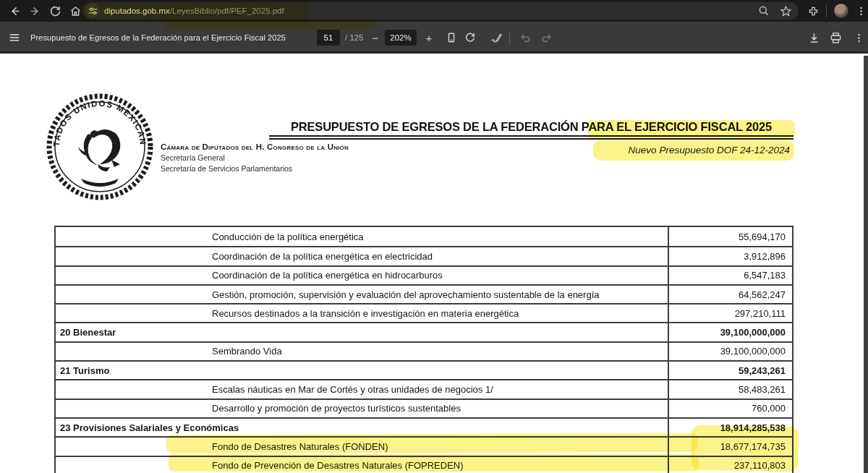  What do you see at coordinates (55, 11) in the screenshot?
I see `reload-icon` at bounding box center [55, 11].